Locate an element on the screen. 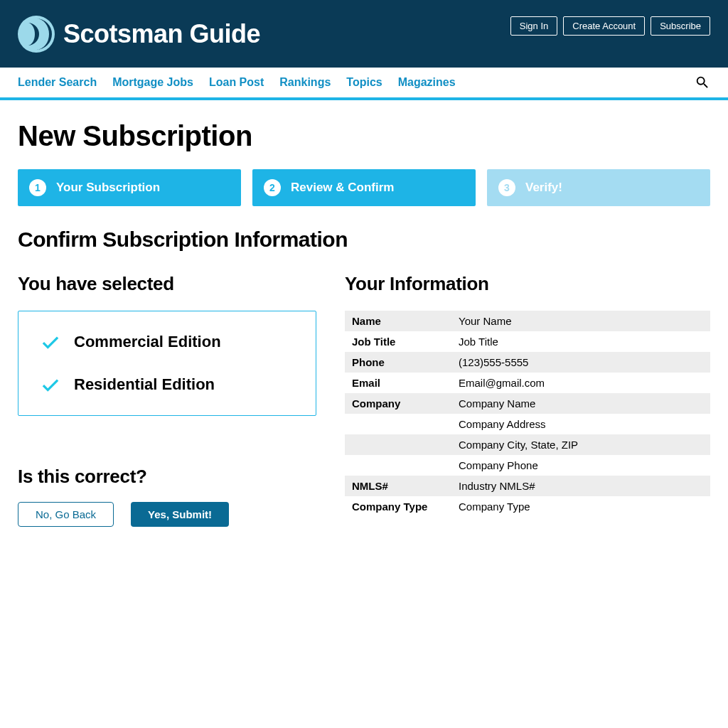  step-number: 1 is located at coordinates (38, 188).